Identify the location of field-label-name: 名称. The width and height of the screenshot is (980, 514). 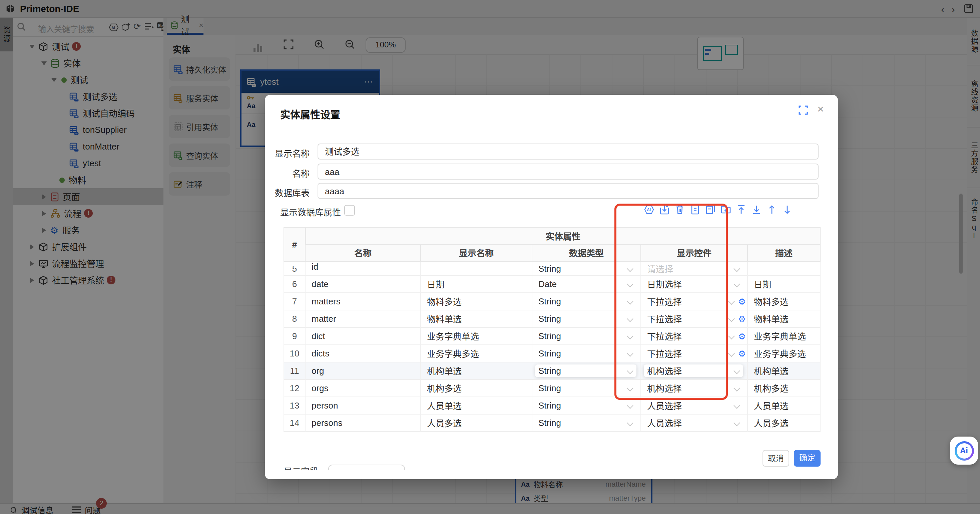
(286, 173).